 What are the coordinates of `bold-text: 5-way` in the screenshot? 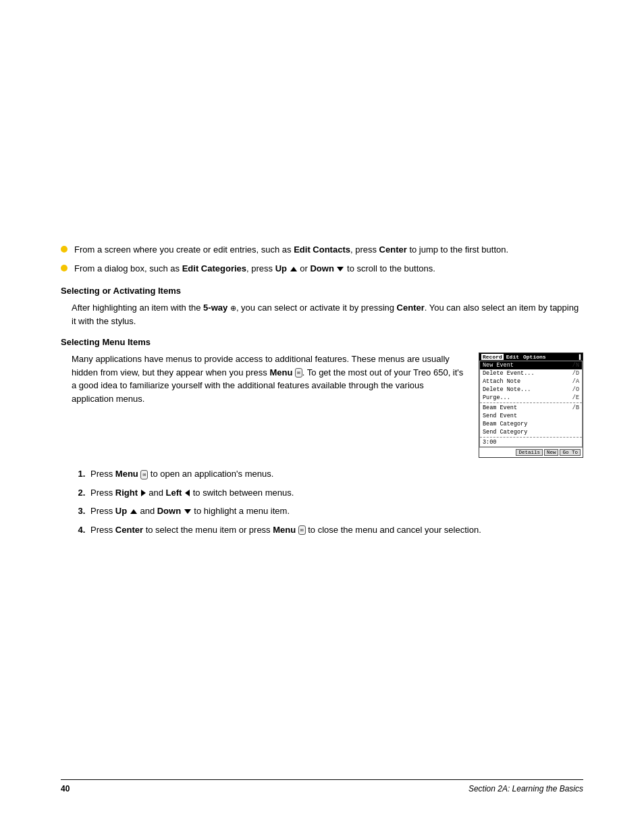 It's located at (215, 308).